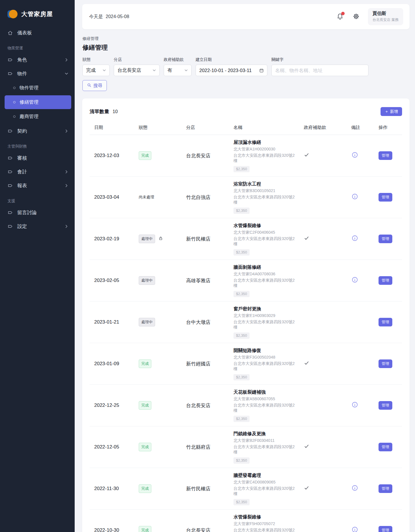 The width and height of the screenshot is (415, 532). What do you see at coordinates (37, 185) in the screenshot?
I see `sidebar-item: 報表` at bounding box center [37, 185].